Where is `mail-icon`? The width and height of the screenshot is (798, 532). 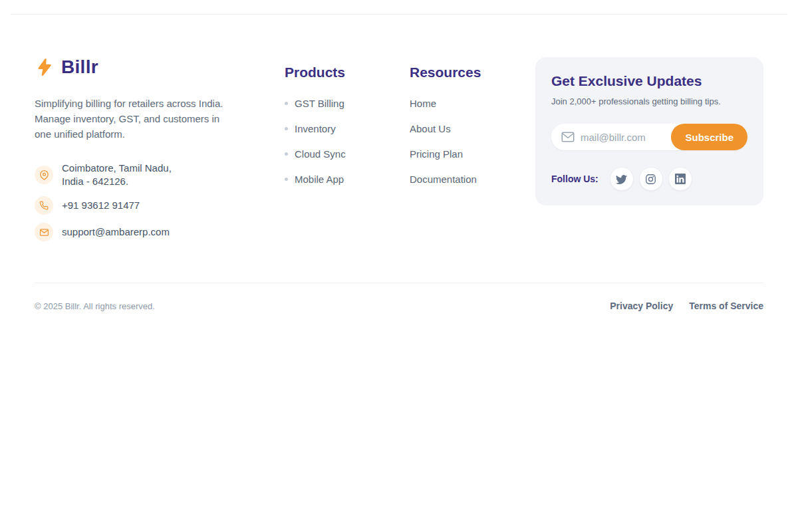 mail-icon is located at coordinates (44, 232).